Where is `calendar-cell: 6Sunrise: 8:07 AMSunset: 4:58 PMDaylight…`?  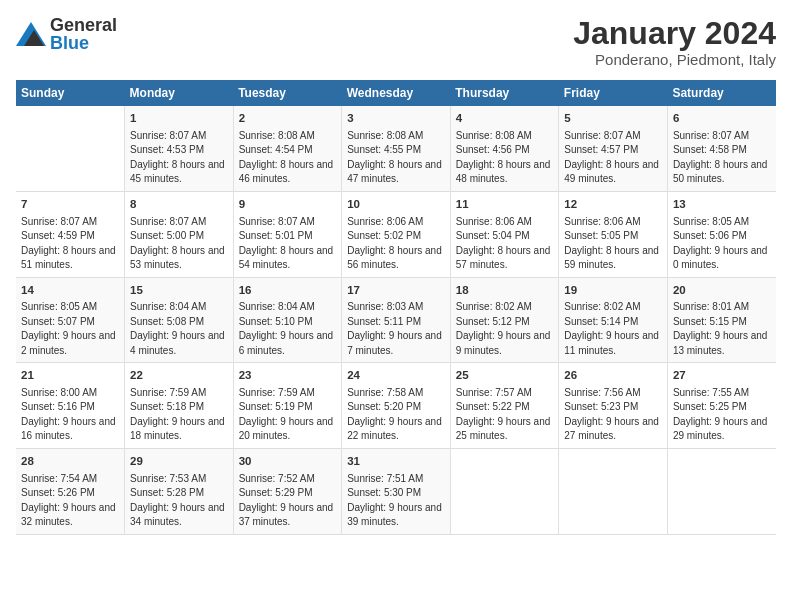 calendar-cell: 6Sunrise: 8:07 AMSunset: 4:58 PMDaylight… is located at coordinates (722, 148).